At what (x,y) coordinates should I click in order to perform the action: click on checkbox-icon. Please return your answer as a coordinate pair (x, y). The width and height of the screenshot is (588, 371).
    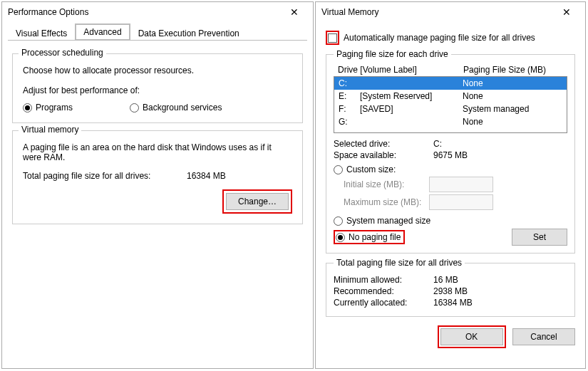
    Looking at the image, I should click on (332, 38).